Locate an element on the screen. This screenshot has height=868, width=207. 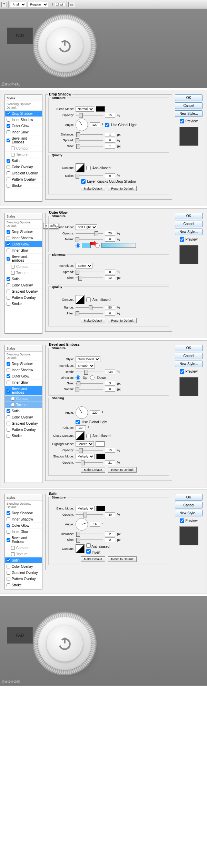
invert-checkbox is located at coordinates (88, 552).